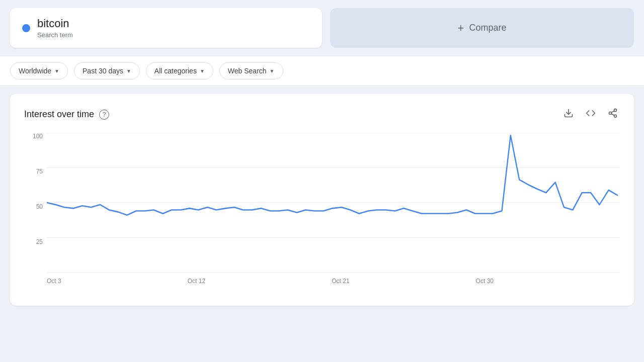 The width and height of the screenshot is (644, 362). I want to click on compare-plus-icon: +, so click(461, 28).